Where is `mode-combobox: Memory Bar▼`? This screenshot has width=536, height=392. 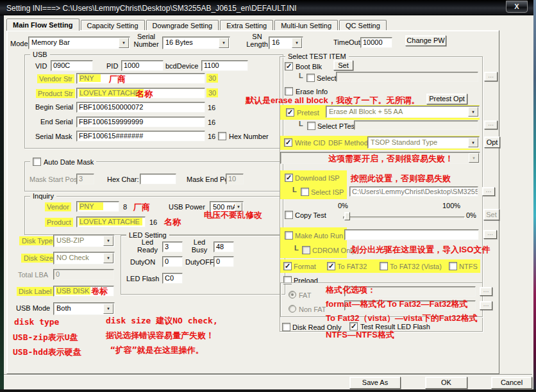
mode-combobox: Memory Bar▼ is located at coordinates (80, 43).